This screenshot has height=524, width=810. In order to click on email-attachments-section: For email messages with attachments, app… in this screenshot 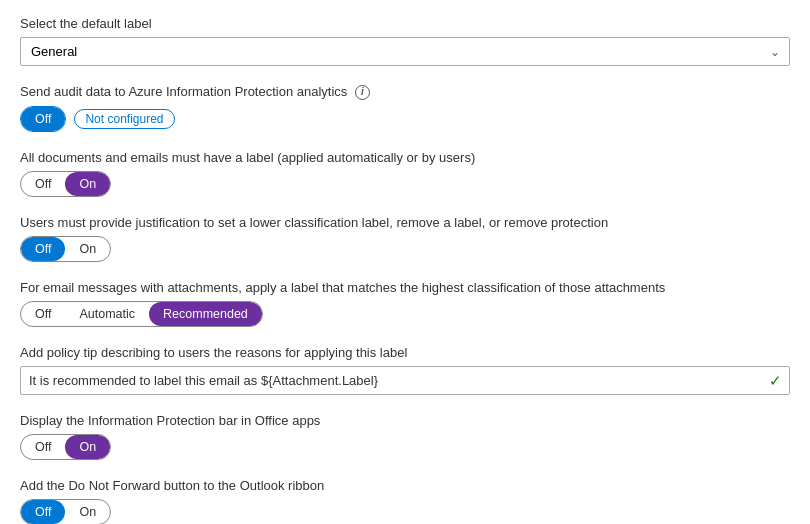, I will do `click(405, 304)`.